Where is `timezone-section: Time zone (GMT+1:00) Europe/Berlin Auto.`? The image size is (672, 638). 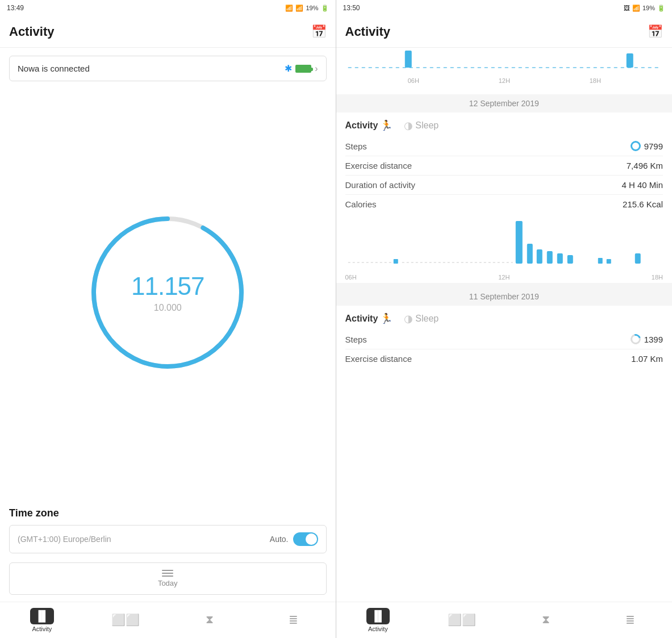 timezone-section: Time zone (GMT+1:00) Europe/Berlin Auto. is located at coordinates (168, 535).